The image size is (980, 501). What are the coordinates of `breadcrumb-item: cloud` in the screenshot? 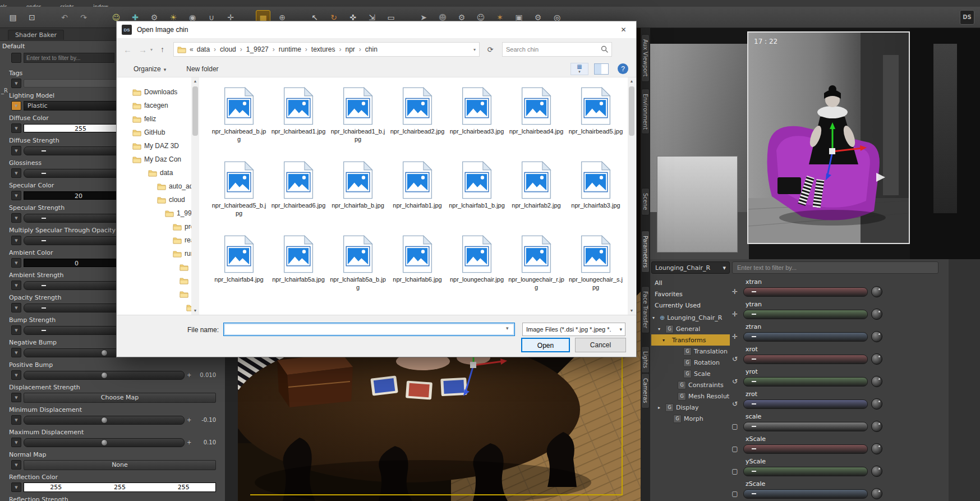 It's located at (233, 49).